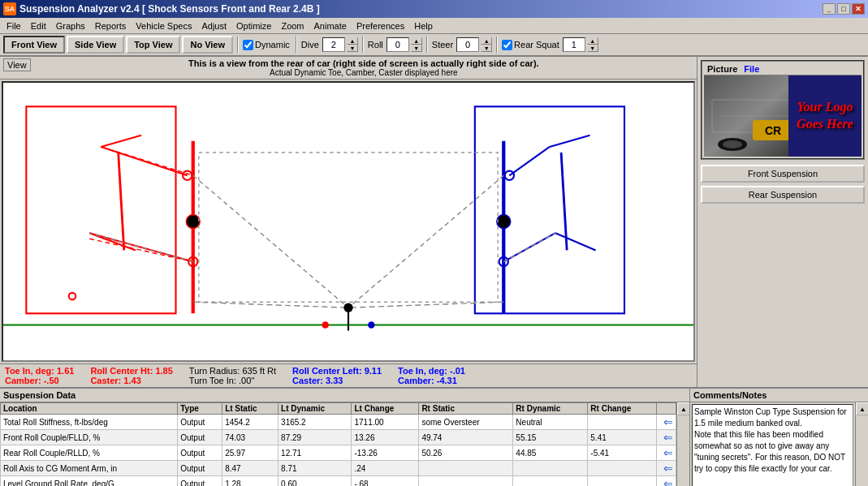 Image resolution: width=868 pixels, height=486 pixels. I want to click on table-cell: Rear Roll Couple/RLLD, %, so click(89, 453).